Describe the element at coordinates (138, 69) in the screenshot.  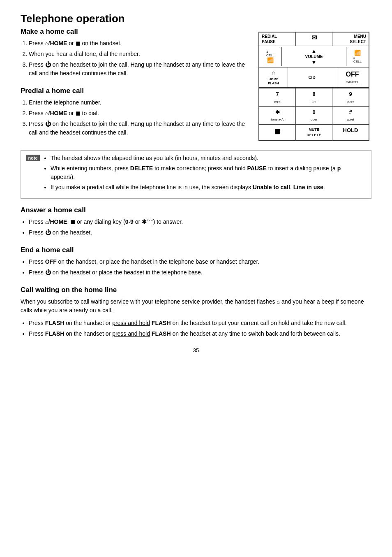
I see `make-step-3: Press ⏻ on the headset to join the call.…` at that location.